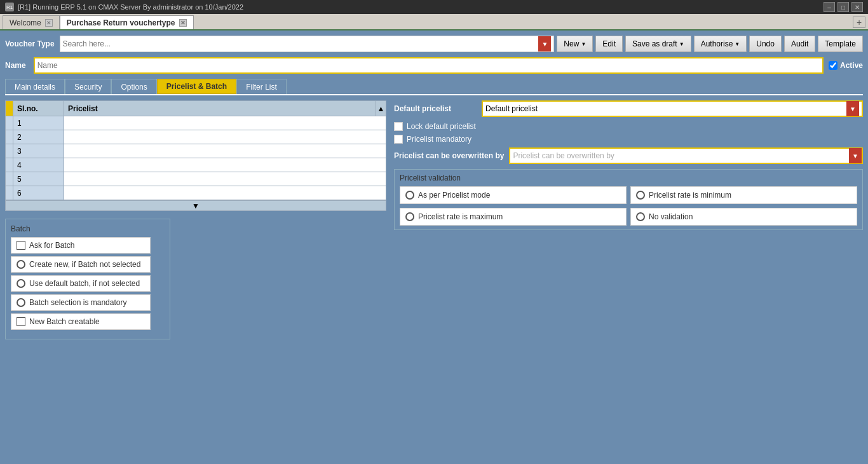 The image size is (868, 464). Describe the element at coordinates (435, 109) in the screenshot. I see `default-pricelist-label: Default pricelist` at that location.